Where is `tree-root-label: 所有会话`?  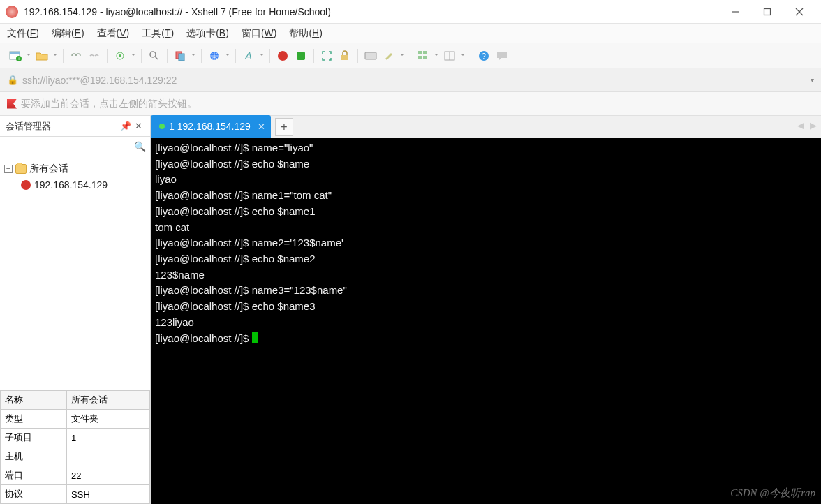 tree-root-label: 所有会话 is located at coordinates (49, 169).